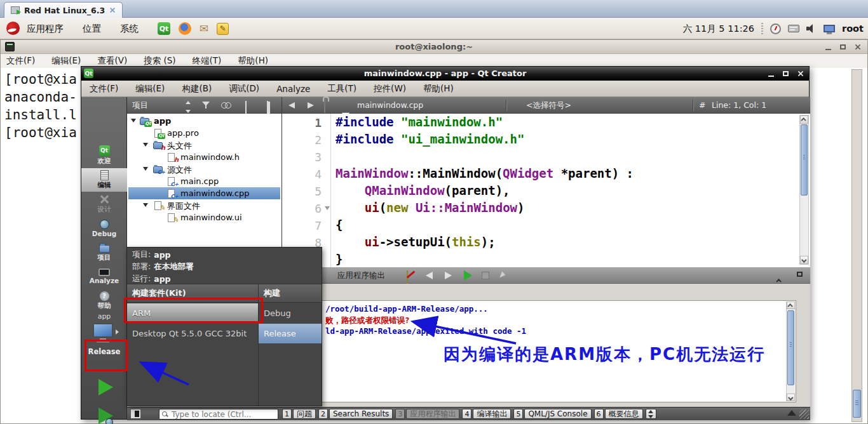 The width and height of the screenshot is (868, 424). What do you see at coordinates (294, 89) in the screenshot?
I see `qtcreator-menu-4: Analyze` at bounding box center [294, 89].